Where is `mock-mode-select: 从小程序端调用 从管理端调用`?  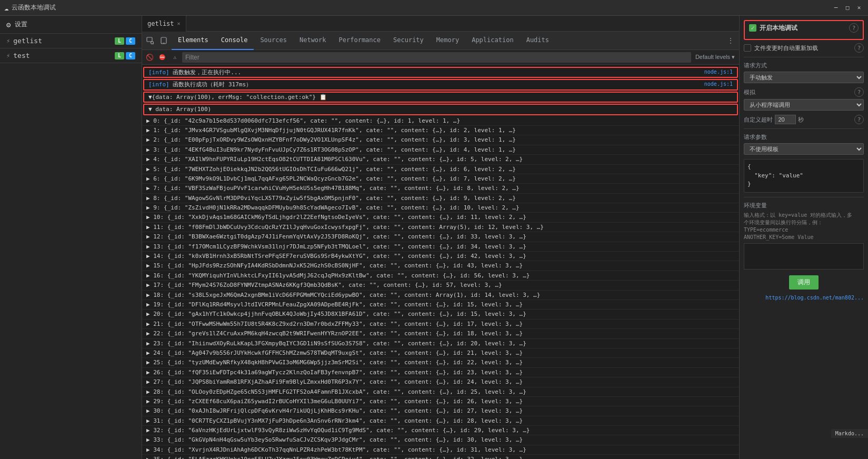 mock-mode-select: 从小程序端调用 从管理端调用 is located at coordinates (804, 105).